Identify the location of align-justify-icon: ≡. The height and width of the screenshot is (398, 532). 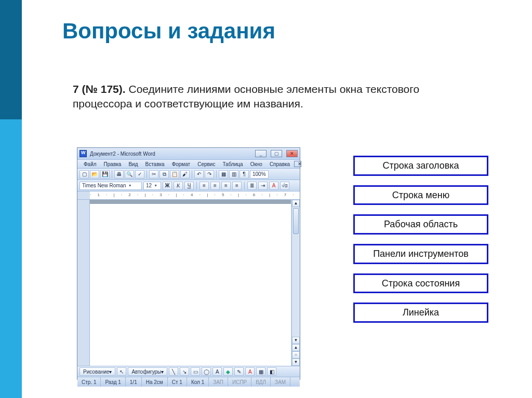
(237, 186).